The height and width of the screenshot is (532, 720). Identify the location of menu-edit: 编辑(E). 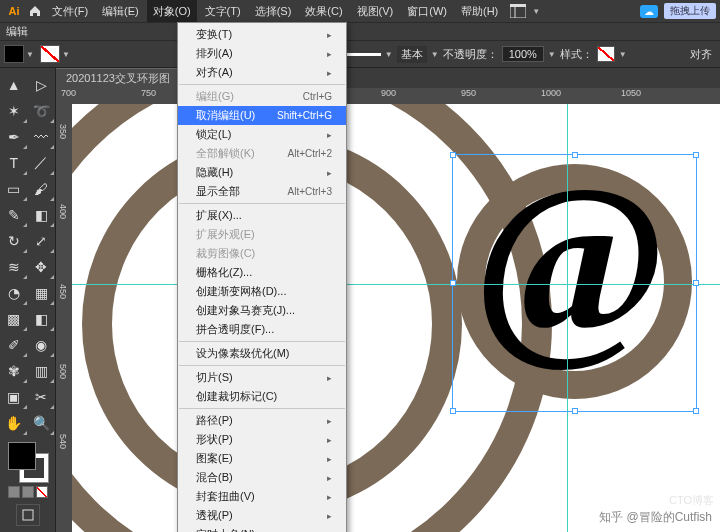
(120, 11).